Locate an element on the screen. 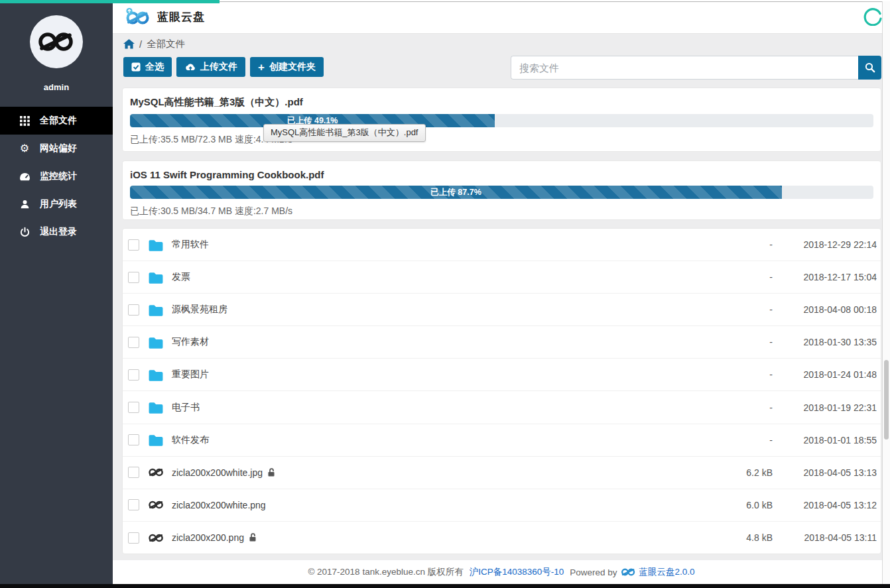 This screenshot has height=588, width=890. file-name: 发票 is located at coordinates (181, 277).